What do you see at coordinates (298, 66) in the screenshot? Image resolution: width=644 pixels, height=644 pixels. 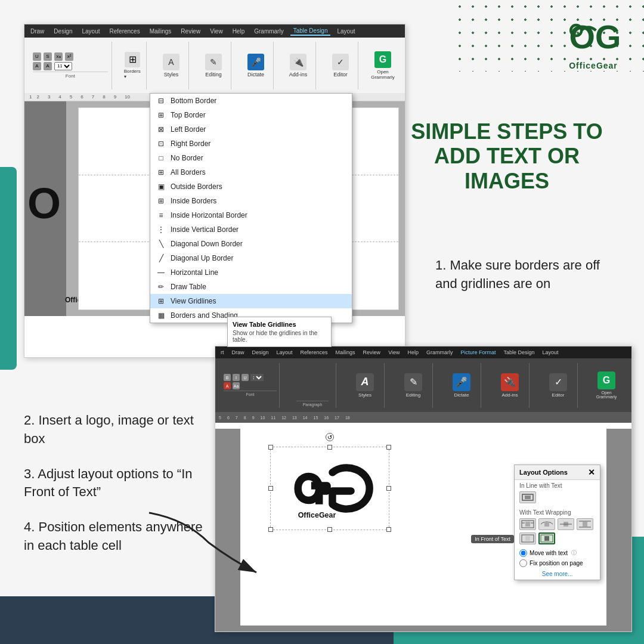 I see `addins-btn: 🔌 Add-ins` at bounding box center [298, 66].